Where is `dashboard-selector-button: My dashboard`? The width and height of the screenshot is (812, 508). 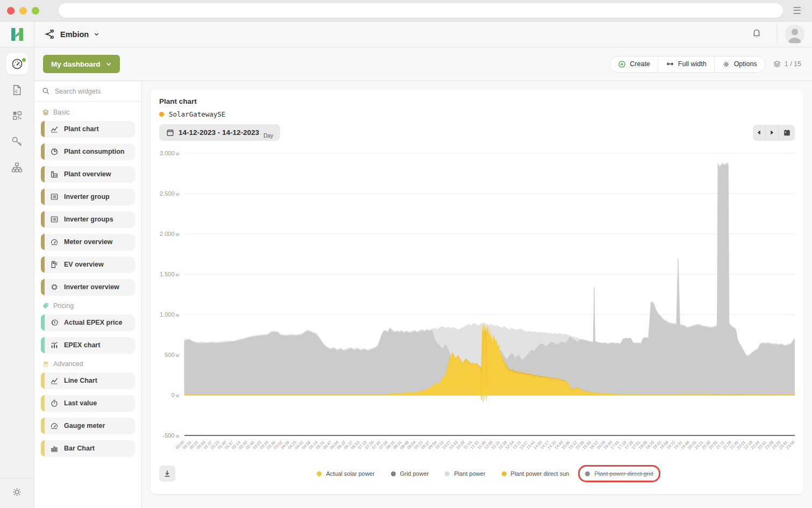 dashboard-selector-button: My dashboard is located at coordinates (82, 64).